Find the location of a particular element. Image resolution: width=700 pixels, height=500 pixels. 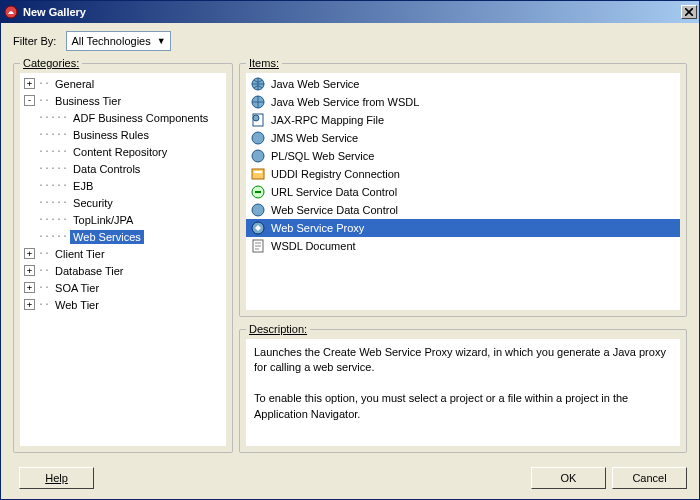

tree-web-tier: +··Web Tier is located at coordinates (123, 304).